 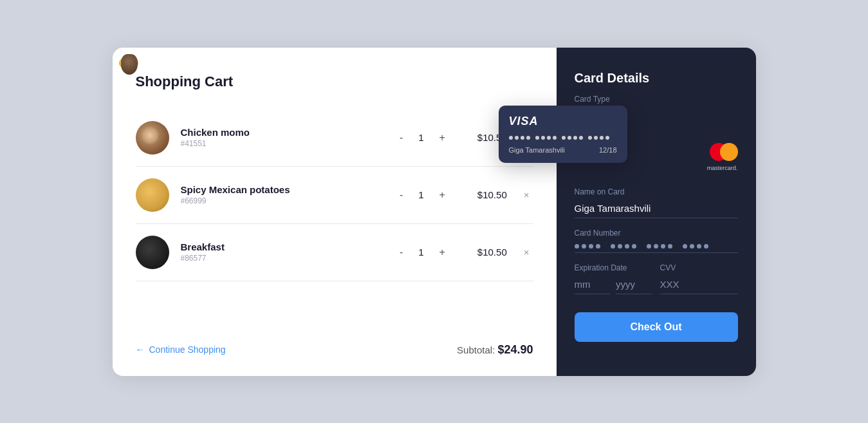 I want to click on table-row: Spicy Mexican potatoes #66999 - 1 + $10.…, so click(x=335, y=196).